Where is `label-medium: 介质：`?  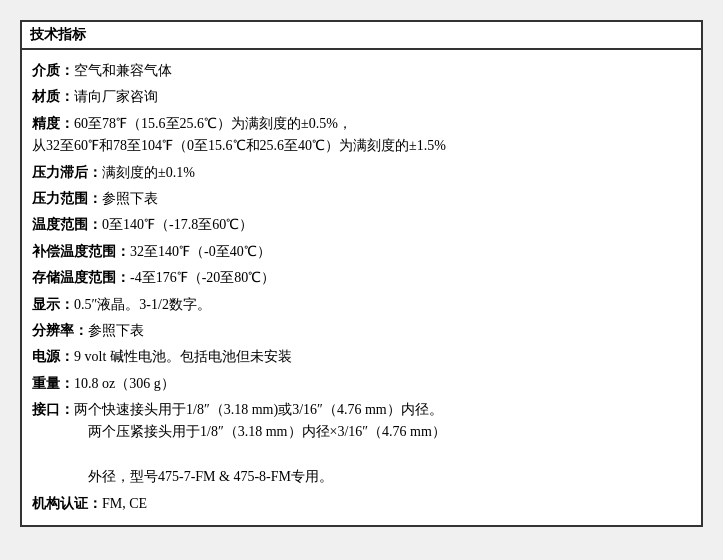 label-medium: 介质： is located at coordinates (53, 70).